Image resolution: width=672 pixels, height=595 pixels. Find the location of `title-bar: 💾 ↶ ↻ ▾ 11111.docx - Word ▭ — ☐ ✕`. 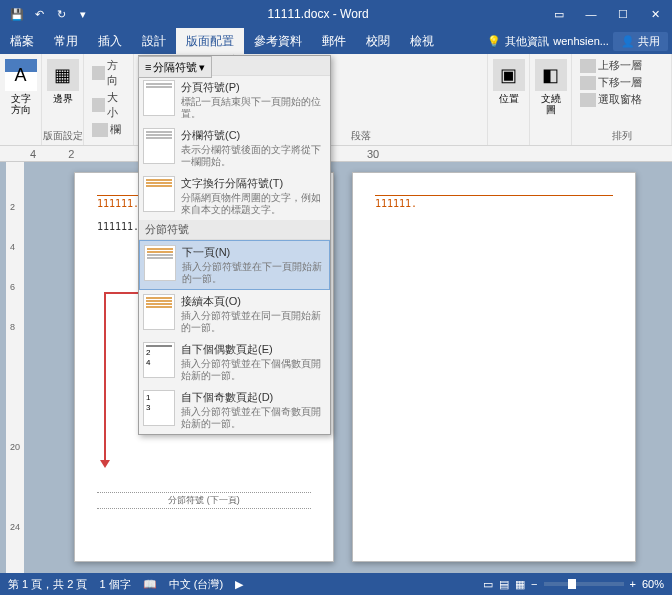

title-bar: 💾 ↶ ↻ ▾ 11111.docx - Word ▭ — ☐ ✕ is located at coordinates (336, 14).